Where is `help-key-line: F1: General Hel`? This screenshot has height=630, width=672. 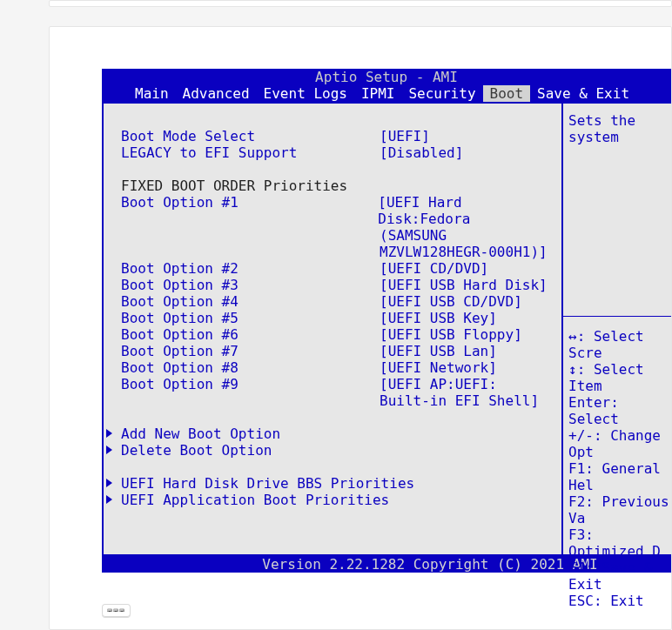 help-key-line: F1: General Hel is located at coordinates (620, 477).